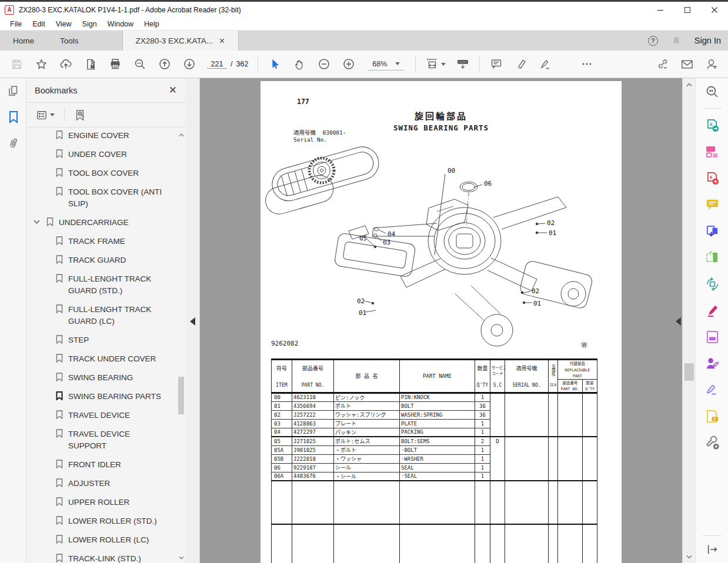  What do you see at coordinates (39, 24) in the screenshot?
I see `menu-edit: Edit` at bounding box center [39, 24].